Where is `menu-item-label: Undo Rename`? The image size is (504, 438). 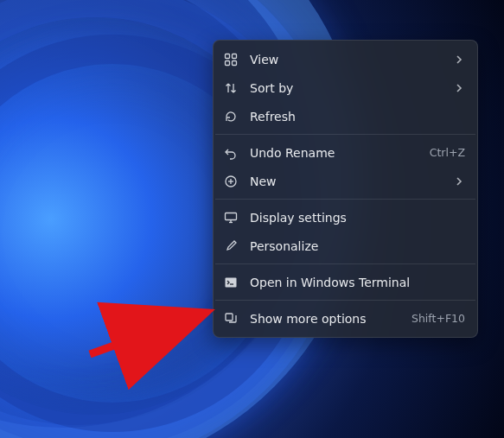 menu-item-label: Undo Rename is located at coordinates (336, 153).